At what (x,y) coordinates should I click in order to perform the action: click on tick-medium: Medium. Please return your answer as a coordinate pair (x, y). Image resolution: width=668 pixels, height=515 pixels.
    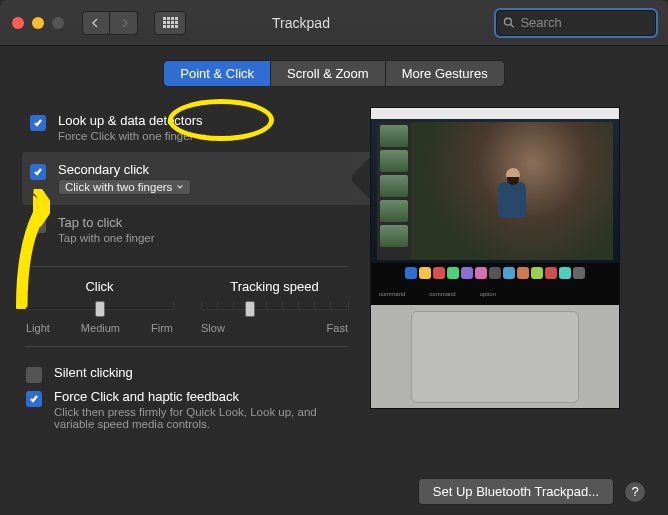
    Looking at the image, I should click on (100, 328).